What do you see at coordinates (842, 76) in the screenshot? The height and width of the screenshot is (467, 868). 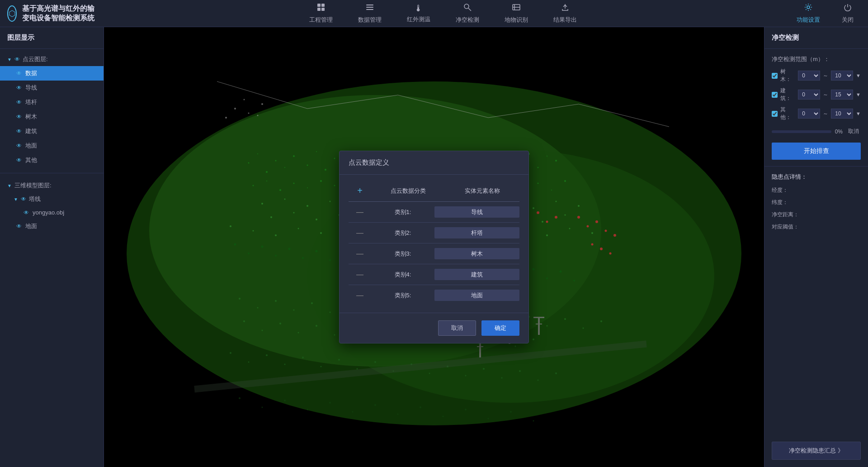 I see `tree-max-select: 101520` at bounding box center [842, 76].